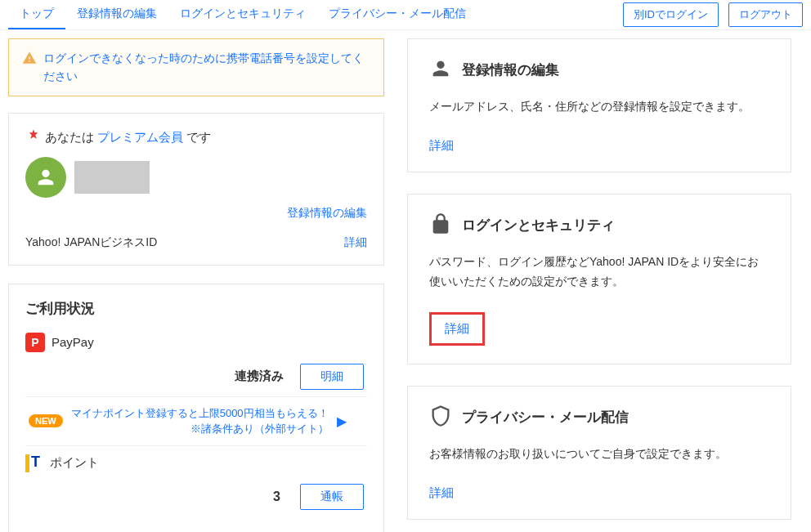 Image resolution: width=811 pixels, height=532 pixels. Describe the element at coordinates (538, 226) in the screenshot. I see `security-title: ログインとセキュリティ` at that location.